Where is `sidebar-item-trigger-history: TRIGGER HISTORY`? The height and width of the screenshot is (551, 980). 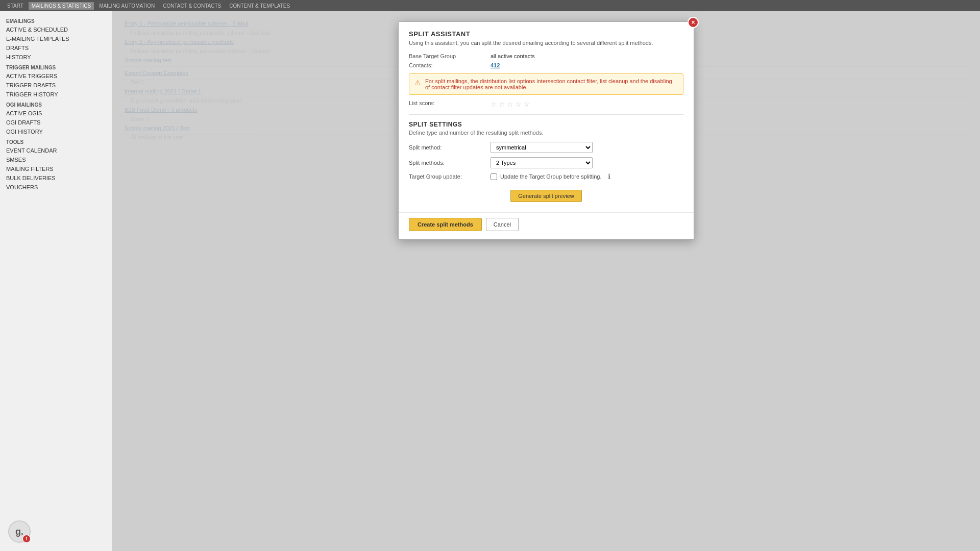 sidebar-item-trigger-history: TRIGGER HISTORY is located at coordinates (56, 94).